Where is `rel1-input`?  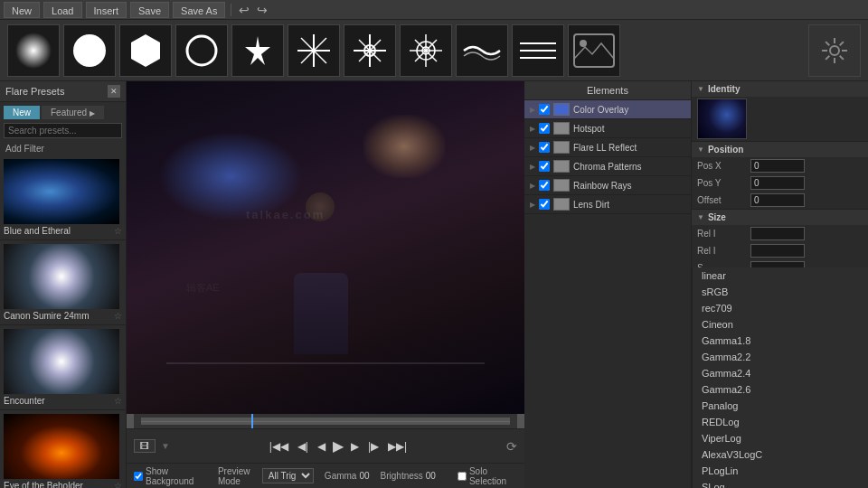 rel1-input is located at coordinates (778, 233).